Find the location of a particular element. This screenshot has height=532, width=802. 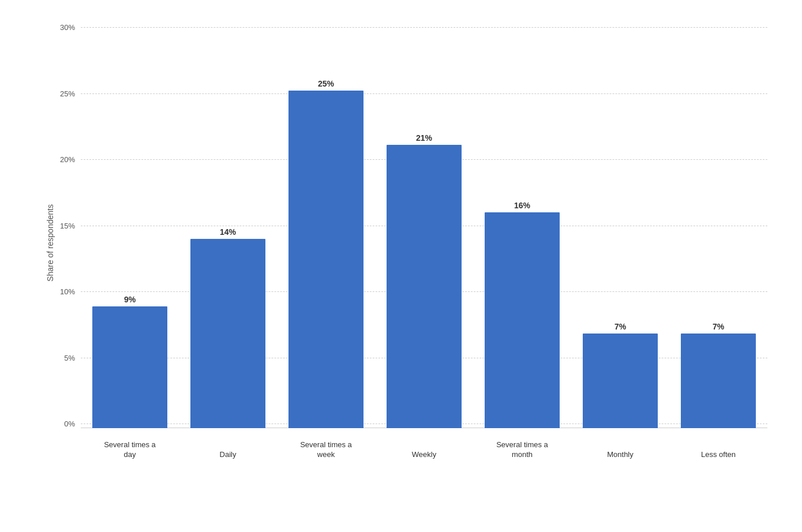

bar-label: Several times aweek is located at coordinates (326, 450).